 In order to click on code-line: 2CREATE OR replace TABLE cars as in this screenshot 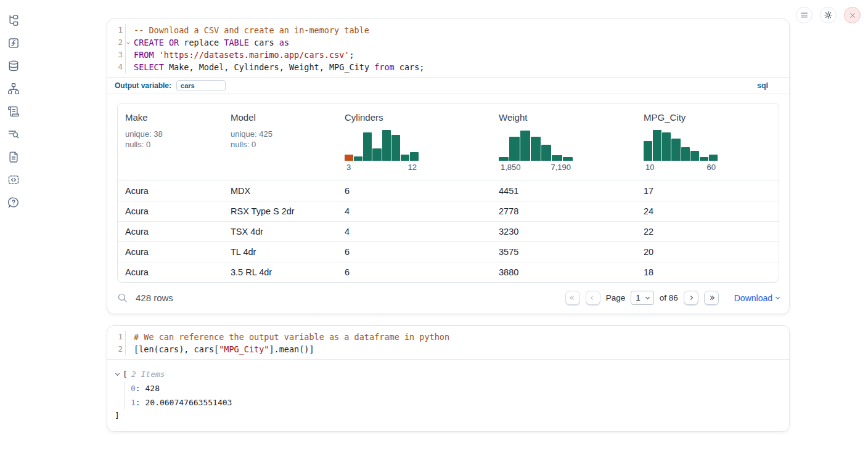, I will do `click(448, 42)`.